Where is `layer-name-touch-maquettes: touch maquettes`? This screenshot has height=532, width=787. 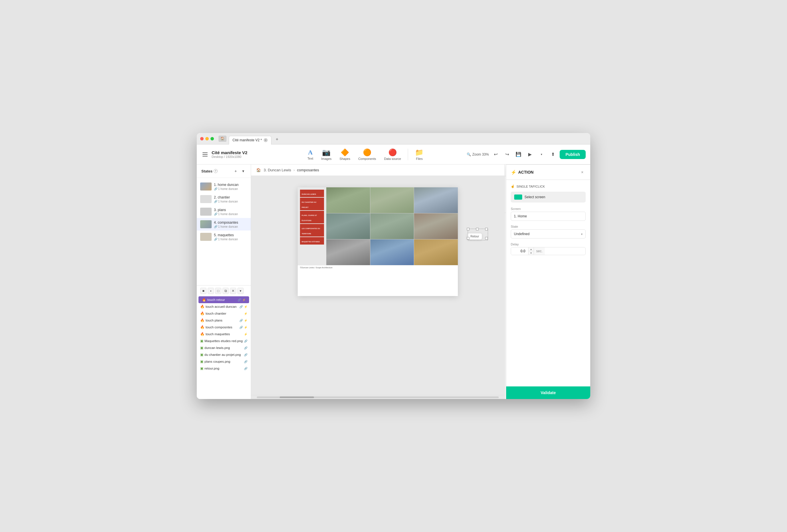
layer-name-touch-maquettes: touch maquettes is located at coordinates (224, 334).